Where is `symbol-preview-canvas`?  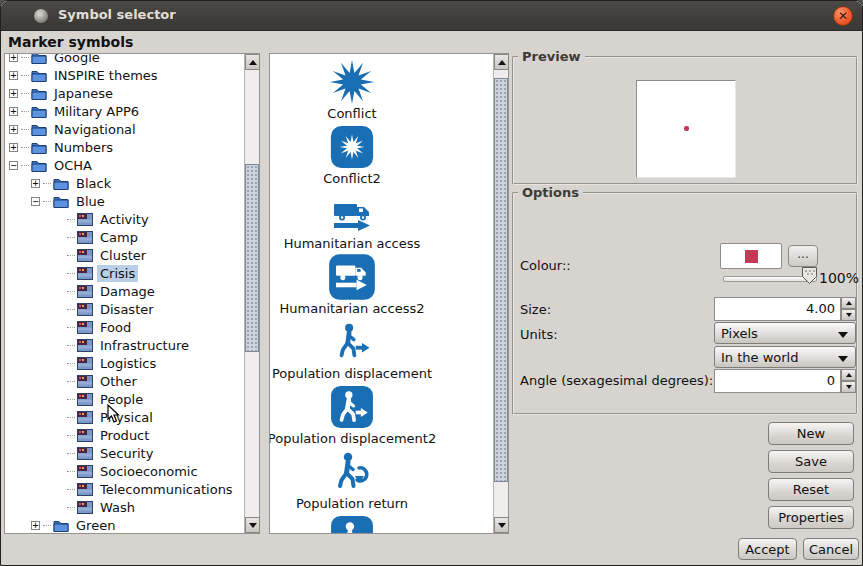
symbol-preview-canvas is located at coordinates (686, 129).